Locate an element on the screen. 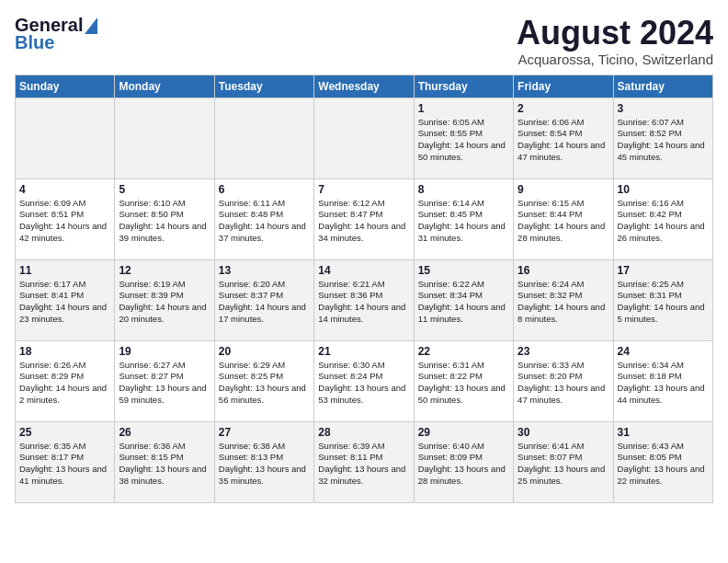 This screenshot has height=563, width=728. cell-info: Sunrise: 6:05 AM Sunset: 8:55 PM Dayligh… is located at coordinates (463, 140).